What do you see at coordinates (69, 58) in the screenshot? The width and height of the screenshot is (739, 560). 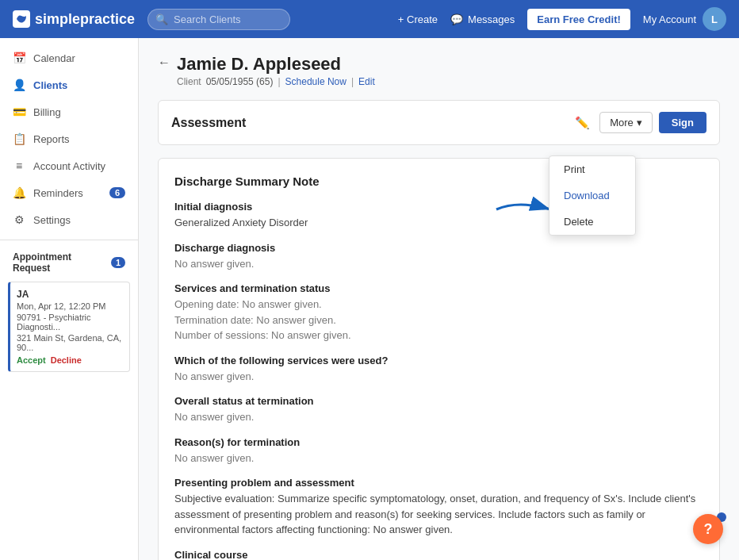 I see `sidebar-item-calendar: 📅 Calendar` at bounding box center [69, 58].